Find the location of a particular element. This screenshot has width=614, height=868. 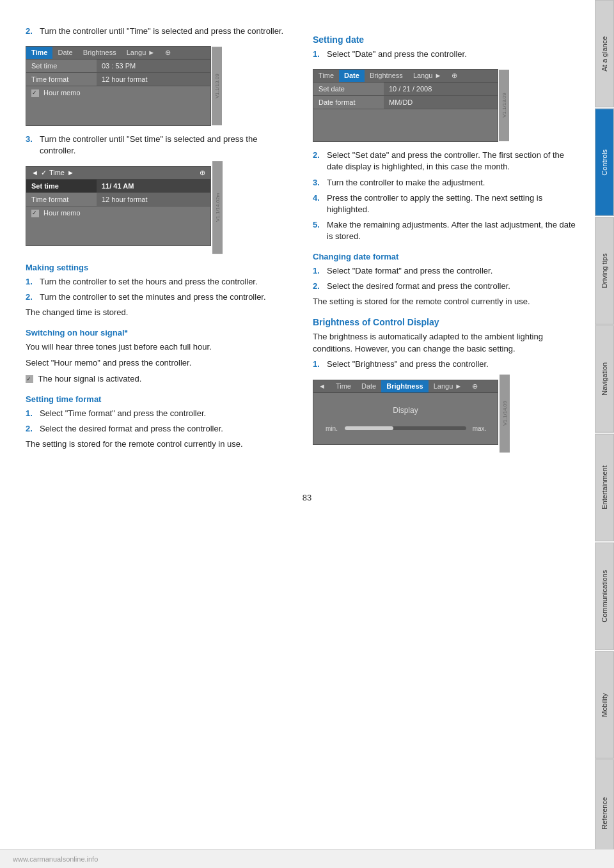

sidebar-tab-at-a-glance: At a glance is located at coordinates (604, 54).